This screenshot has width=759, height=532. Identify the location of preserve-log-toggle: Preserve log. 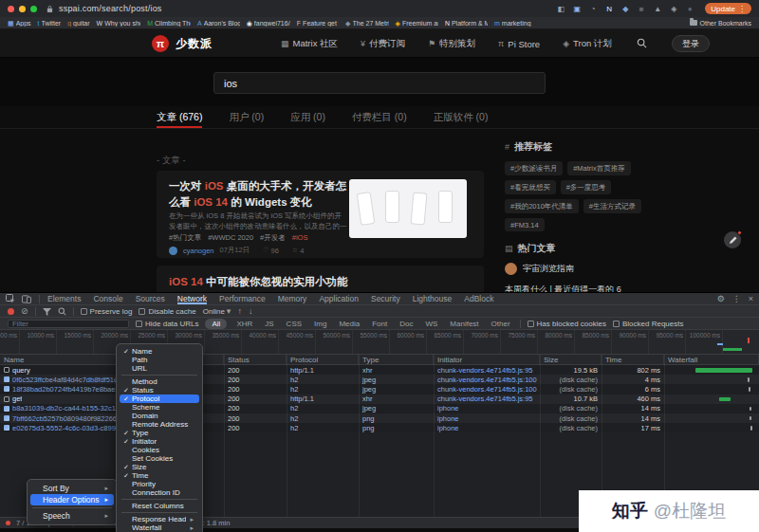
(106, 311).